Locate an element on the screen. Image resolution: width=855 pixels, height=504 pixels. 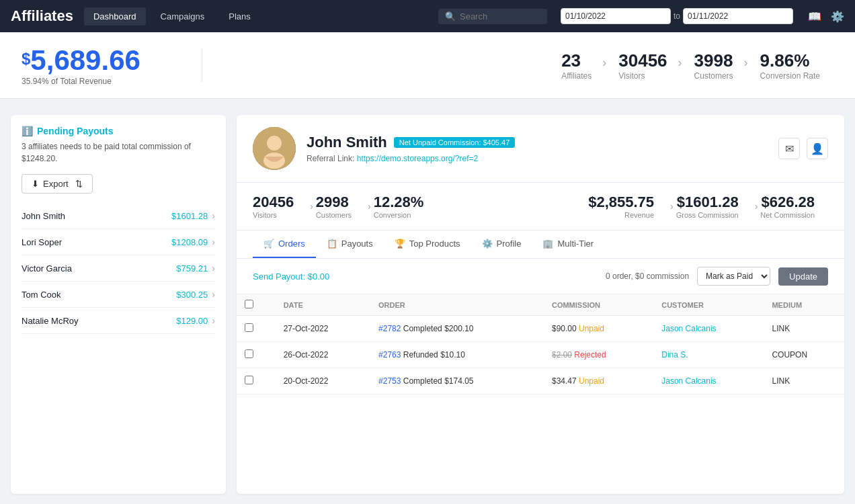
customer-cell: Jason Calcanis is located at coordinates (708, 382).